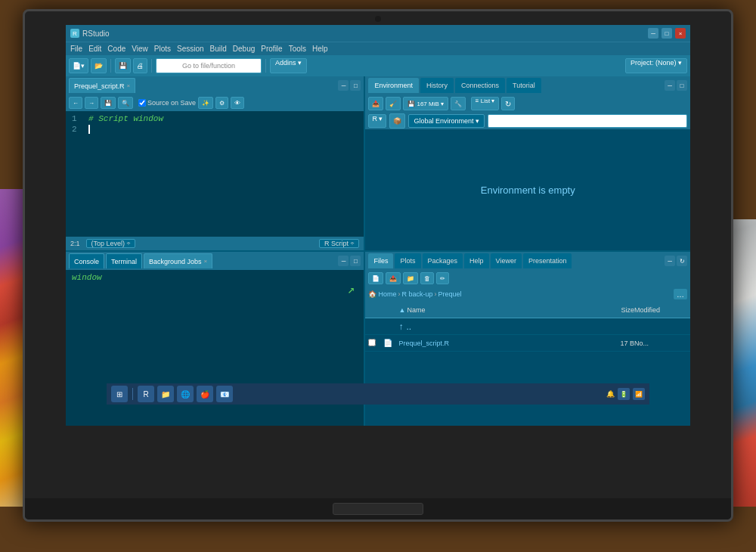  What do you see at coordinates (372, 343) in the screenshot?
I see `file-select-checkbox` at bounding box center [372, 343].